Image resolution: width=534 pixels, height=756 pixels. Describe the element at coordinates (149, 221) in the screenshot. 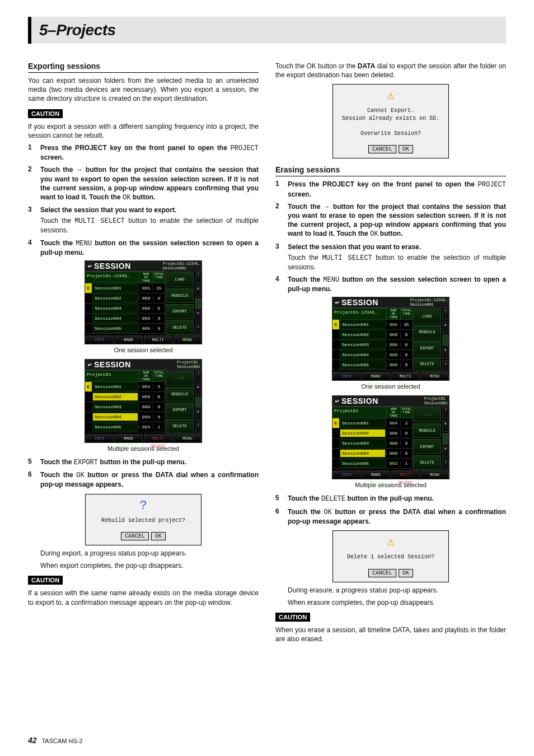

I see `step-text: Select the session that you want to expo…` at that location.